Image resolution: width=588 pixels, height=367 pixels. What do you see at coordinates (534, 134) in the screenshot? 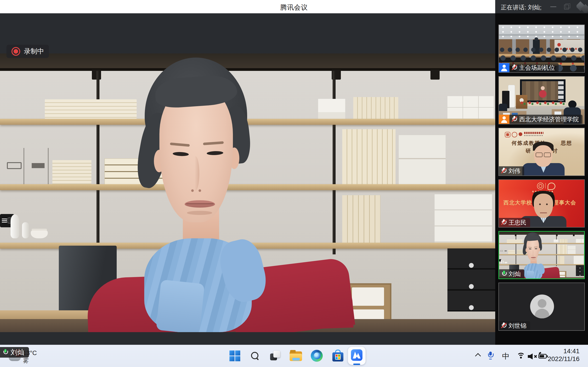
I see `t3-logo-text-mark` at bounding box center [534, 134].